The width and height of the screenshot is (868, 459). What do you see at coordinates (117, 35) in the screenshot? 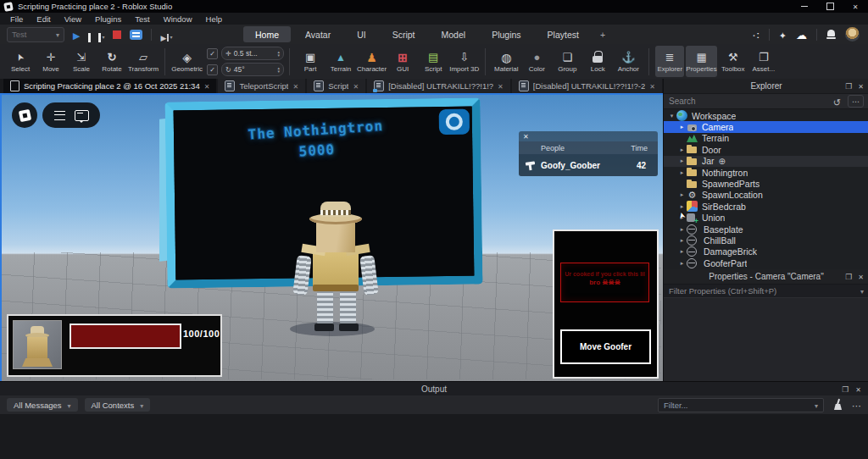
I see `stop-button` at bounding box center [117, 35].